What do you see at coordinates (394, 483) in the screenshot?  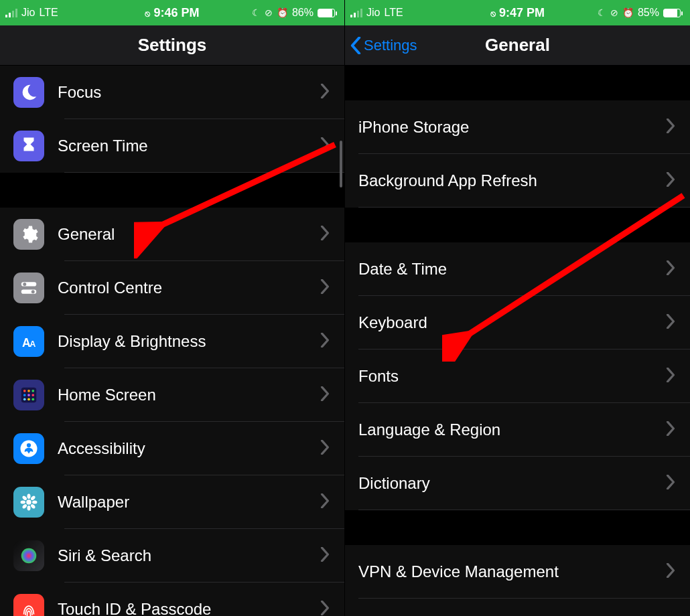 I see `row-label: Dictionary` at bounding box center [394, 483].